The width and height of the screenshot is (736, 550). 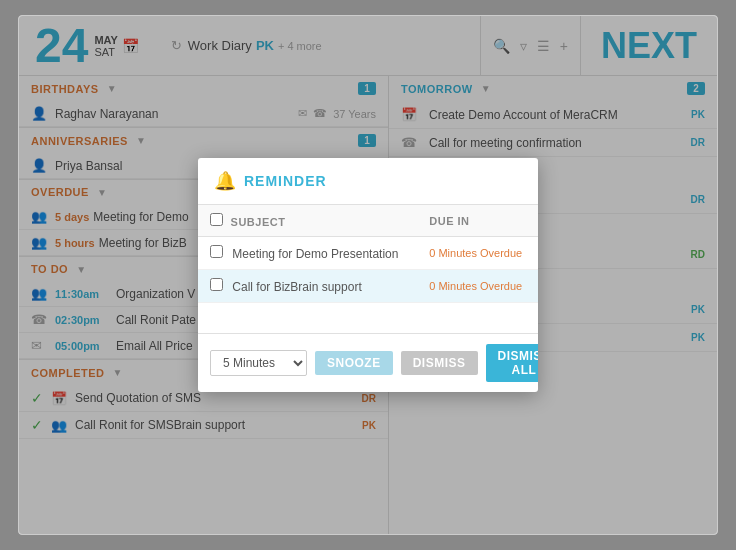 I want to click on bell-icon: 🔔, so click(x=225, y=181).